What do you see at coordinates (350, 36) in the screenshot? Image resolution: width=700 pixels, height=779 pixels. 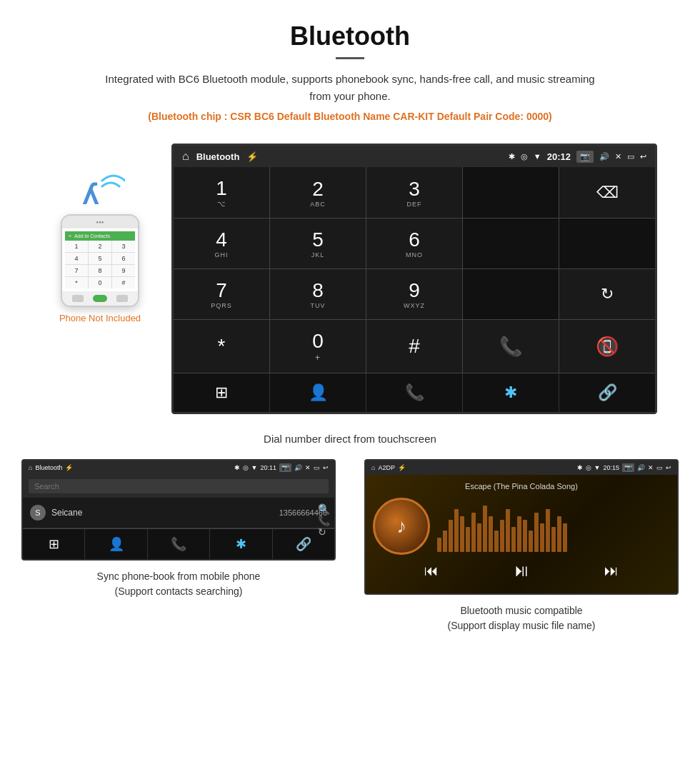 I see `page-title: Bluetooth` at bounding box center [350, 36].